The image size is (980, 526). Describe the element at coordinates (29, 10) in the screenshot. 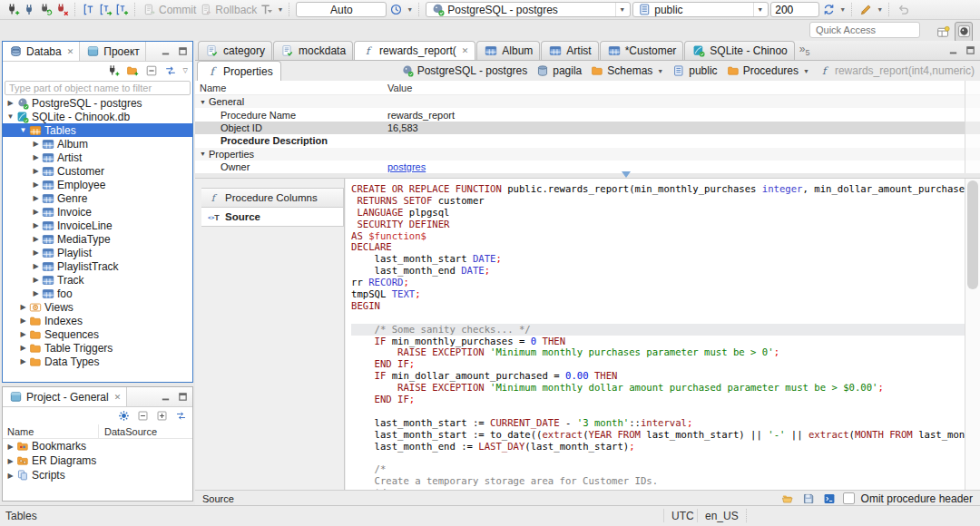

I see `connect-icon` at that location.